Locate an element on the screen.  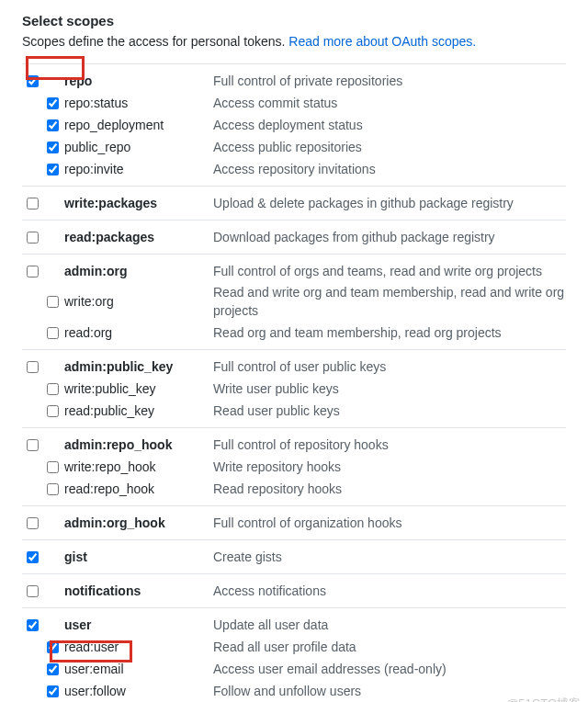
scope-group: notificationsAccess notifications is located at coordinates (294, 592).